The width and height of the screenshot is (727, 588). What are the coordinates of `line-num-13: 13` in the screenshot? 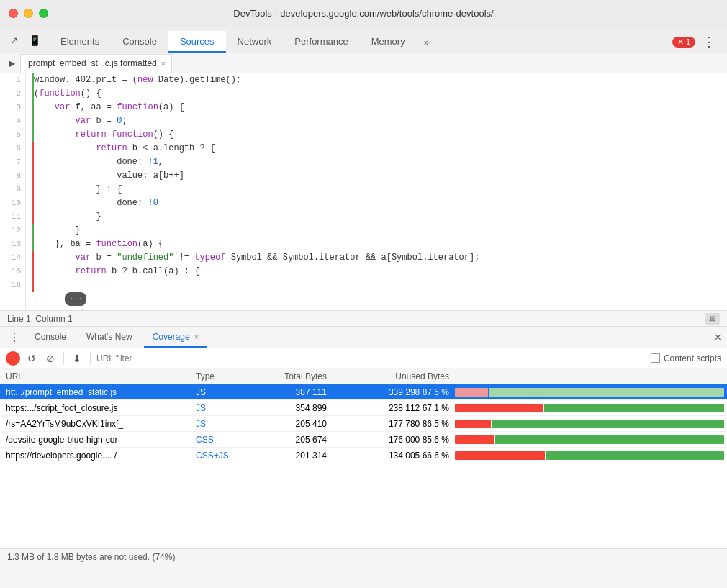 It's located at (10, 245).